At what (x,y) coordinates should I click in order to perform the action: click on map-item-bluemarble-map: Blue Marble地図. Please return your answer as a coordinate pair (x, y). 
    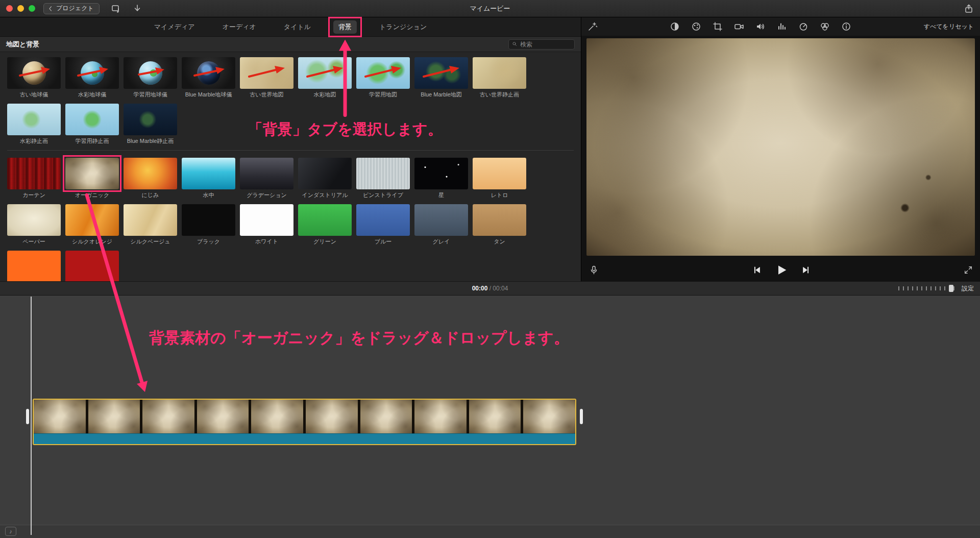
    Looking at the image, I should click on (441, 78).